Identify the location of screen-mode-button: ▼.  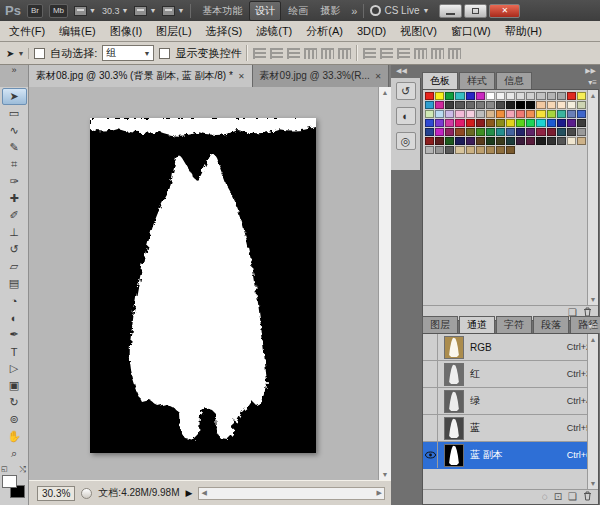
(173, 11).